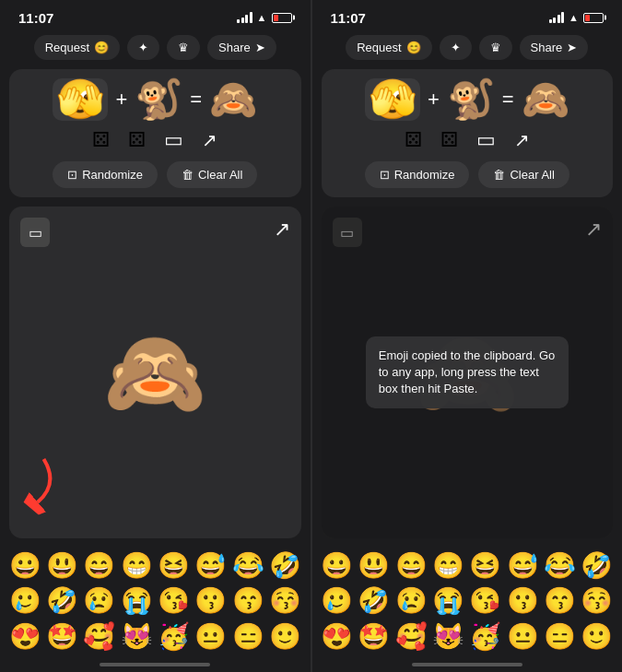 Image resolution: width=622 pixels, height=672 pixels. Describe the element at coordinates (155, 601) in the screenshot. I see `emoji-grid-left: 😀 😃 😄 😁 😆 😅 😂 🤣 🥲 🤣 😢 😭 😘 😗 😙 😚 😍 🤩 🥰 😻 …` at that location.